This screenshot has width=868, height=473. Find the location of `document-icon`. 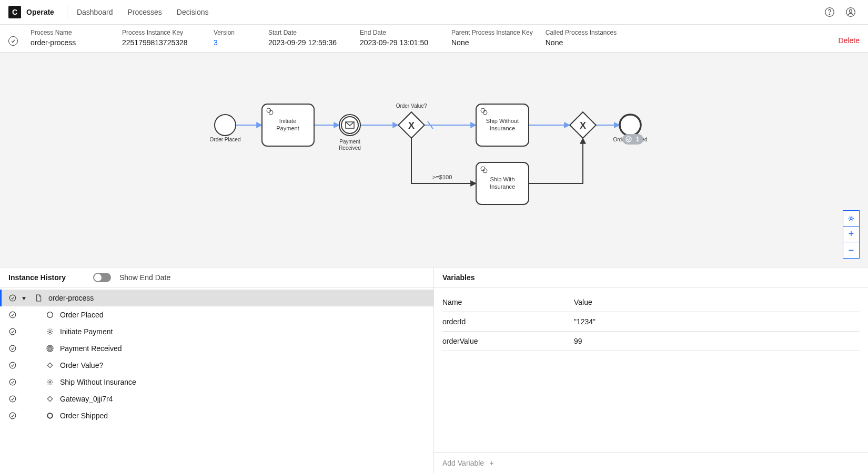

document-icon is located at coordinates (38, 298).